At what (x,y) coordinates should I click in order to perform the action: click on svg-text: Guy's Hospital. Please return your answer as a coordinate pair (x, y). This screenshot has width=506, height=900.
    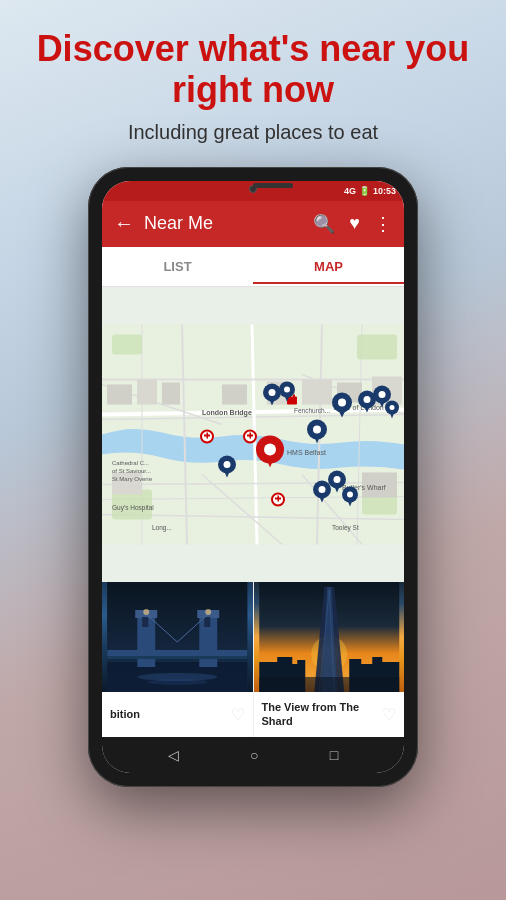
    Looking at the image, I should click on (133, 507).